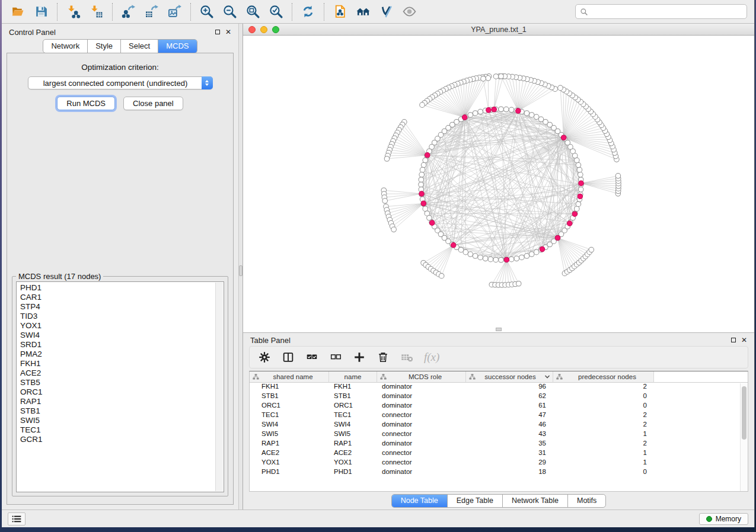 This screenshot has height=532, width=756. What do you see at coordinates (744, 340) in the screenshot?
I see `close-table-panel-icon: ✕` at bounding box center [744, 340].